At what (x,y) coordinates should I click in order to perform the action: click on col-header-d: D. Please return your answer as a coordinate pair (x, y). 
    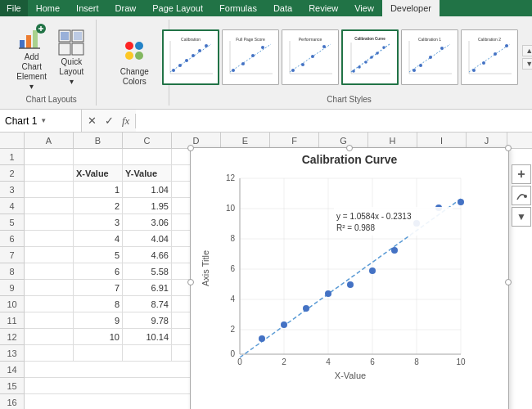
    Looking at the image, I should click on (196, 141).